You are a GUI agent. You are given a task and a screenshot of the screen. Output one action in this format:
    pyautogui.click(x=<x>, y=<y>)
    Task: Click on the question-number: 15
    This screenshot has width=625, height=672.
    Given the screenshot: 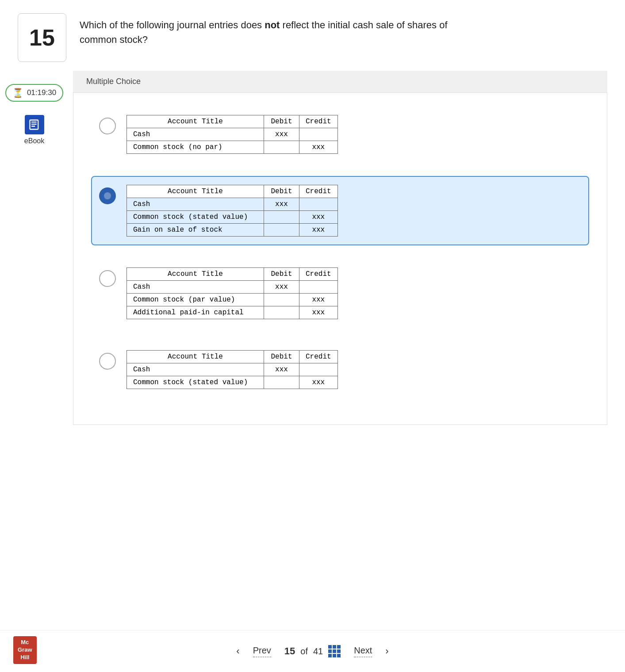 What is the action you would take?
    pyautogui.click(x=42, y=38)
    